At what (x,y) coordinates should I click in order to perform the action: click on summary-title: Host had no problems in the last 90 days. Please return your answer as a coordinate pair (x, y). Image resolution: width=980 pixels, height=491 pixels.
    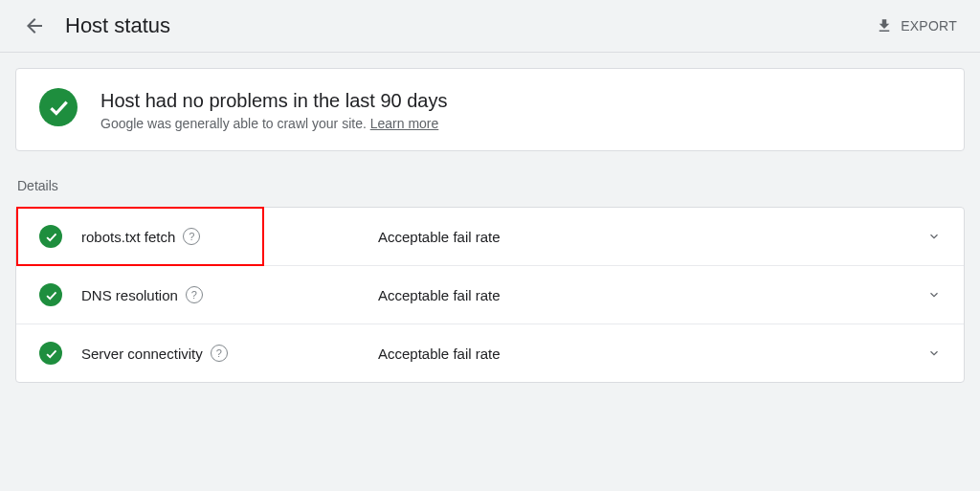
    Looking at the image, I should click on (274, 101).